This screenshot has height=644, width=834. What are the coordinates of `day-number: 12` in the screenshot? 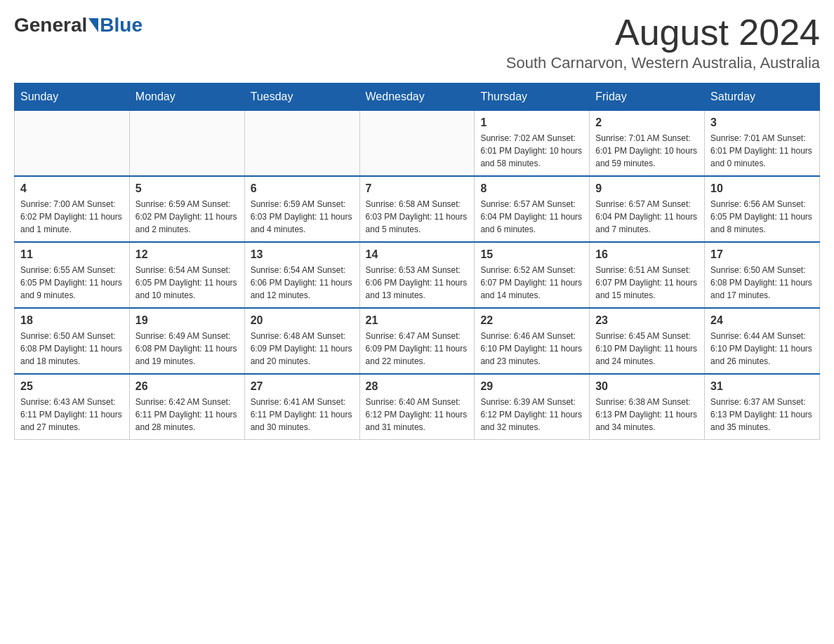 It's located at (187, 255).